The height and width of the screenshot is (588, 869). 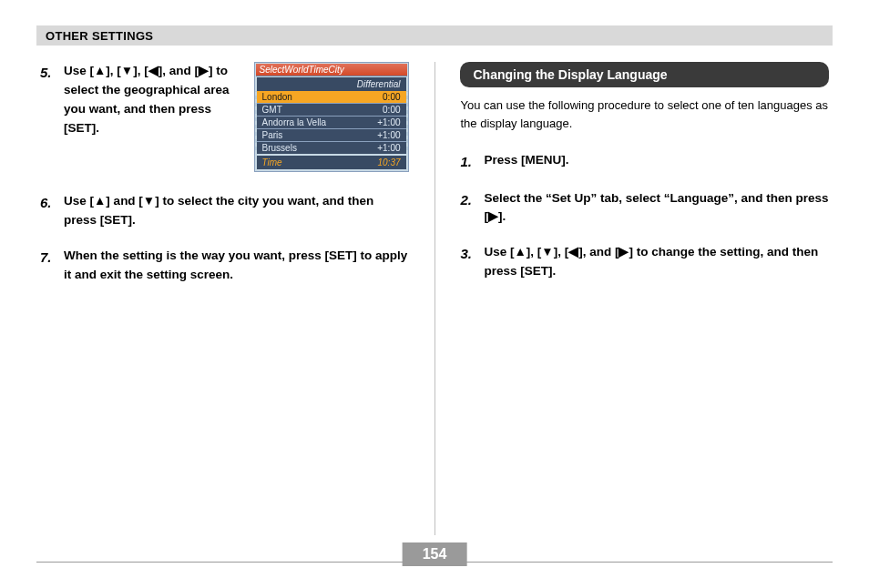 What do you see at coordinates (332, 96) in the screenshot?
I see `screenshot-row: London 0:00` at bounding box center [332, 96].